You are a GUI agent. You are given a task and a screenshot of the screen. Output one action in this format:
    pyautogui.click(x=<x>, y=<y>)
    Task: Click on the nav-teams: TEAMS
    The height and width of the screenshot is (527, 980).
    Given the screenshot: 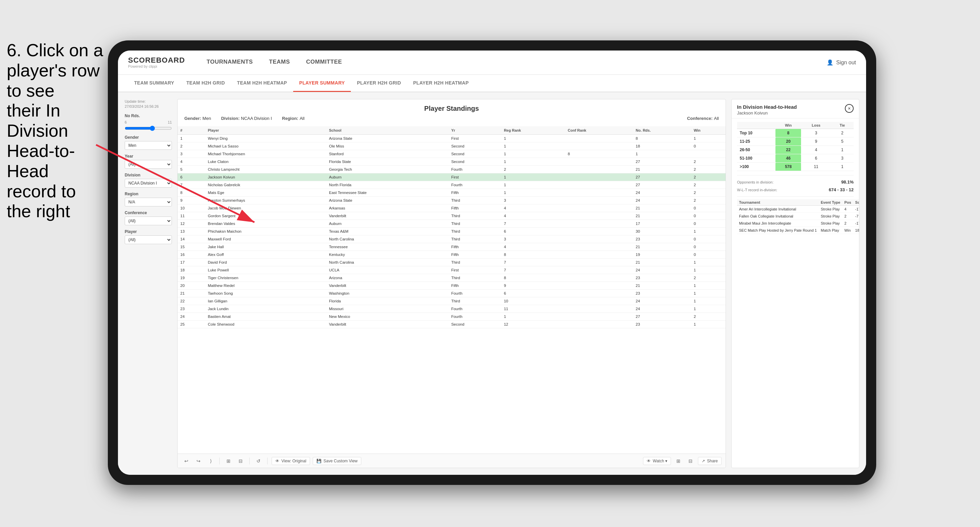 What is the action you would take?
    pyautogui.click(x=279, y=63)
    